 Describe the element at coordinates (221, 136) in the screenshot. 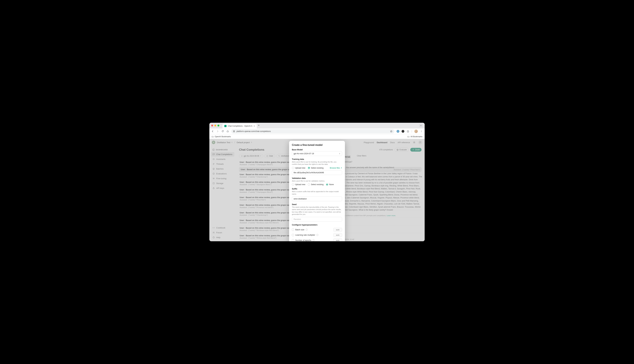

I see `bookmark-folder: OpenAI Bookmarks` at that location.